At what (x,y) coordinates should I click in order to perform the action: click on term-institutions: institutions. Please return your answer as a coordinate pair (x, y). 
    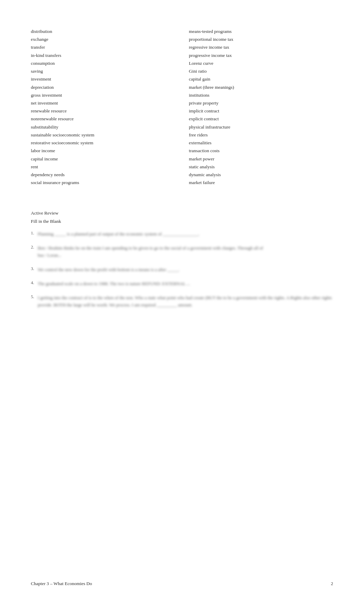
    Looking at the image, I should click on (261, 95).